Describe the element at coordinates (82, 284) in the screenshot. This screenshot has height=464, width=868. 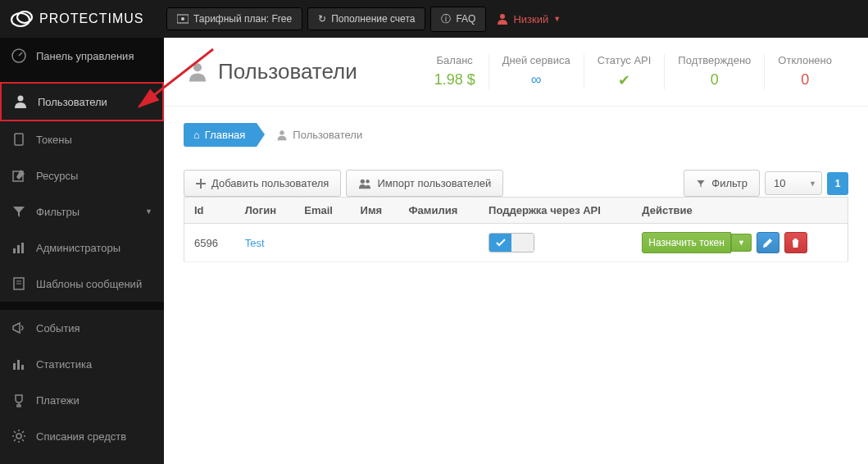
I see `sidebar-item-templates: Шаблоны сообщений` at that location.